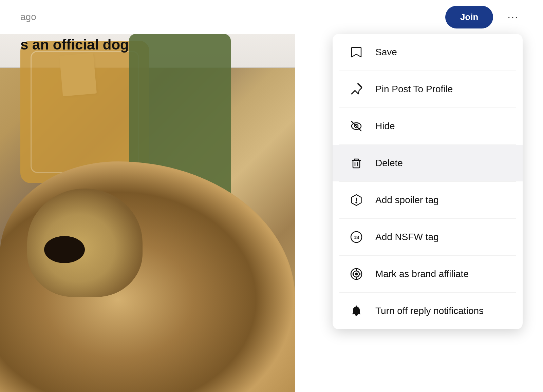  Describe the element at coordinates (407, 200) in the screenshot. I see `spoiler-label: Add spoiler tag` at that location.